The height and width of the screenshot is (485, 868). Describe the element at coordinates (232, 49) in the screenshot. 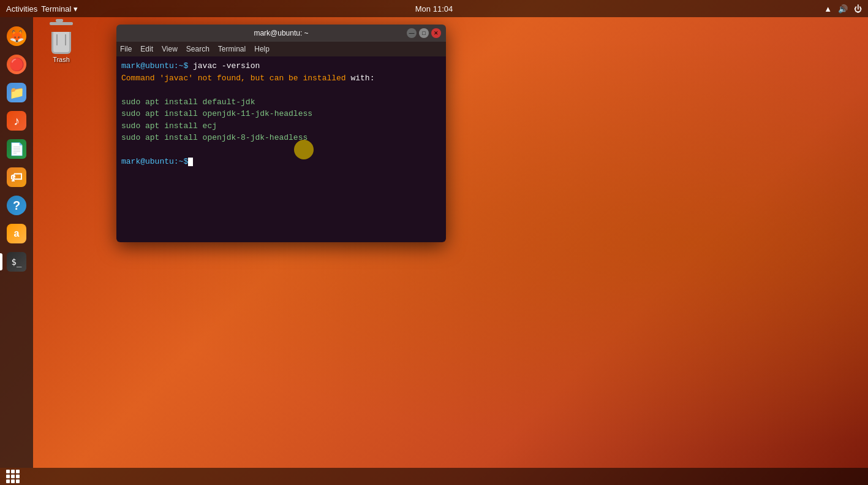

I see `menu-terminal: Terminal` at that location.